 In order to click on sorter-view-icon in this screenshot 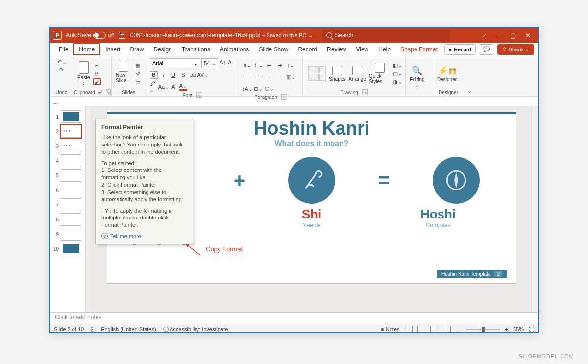, I will do `click(421, 329)`.